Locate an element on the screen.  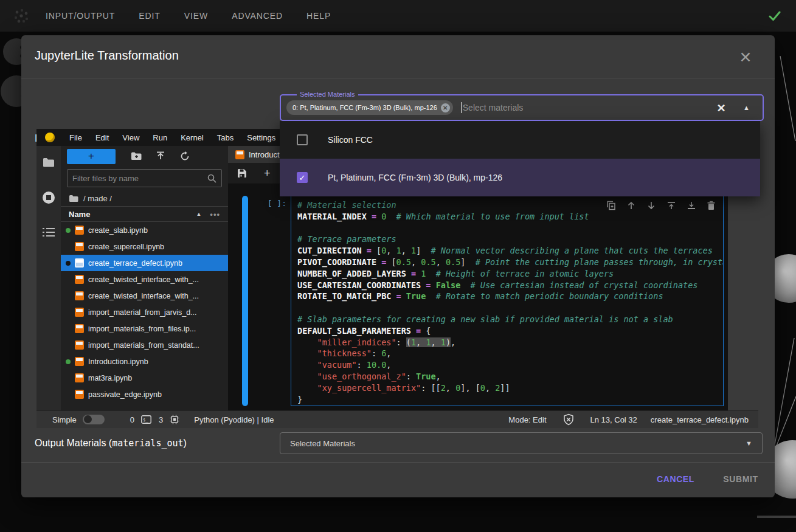
trust-shield-icon is located at coordinates (569, 420).